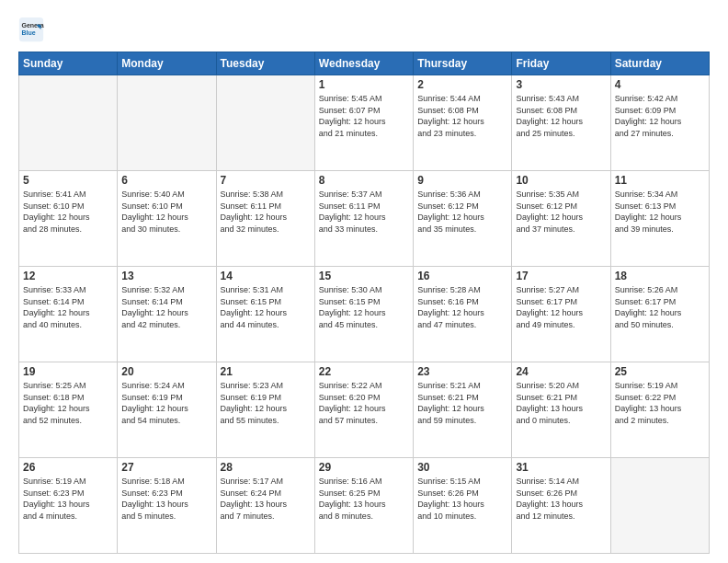 This screenshot has height=563, width=728. Describe the element at coordinates (660, 307) in the screenshot. I see `day-info: Sunrise: 5:26 AM Sunset: 6:17 PM Dayligh…` at that location.